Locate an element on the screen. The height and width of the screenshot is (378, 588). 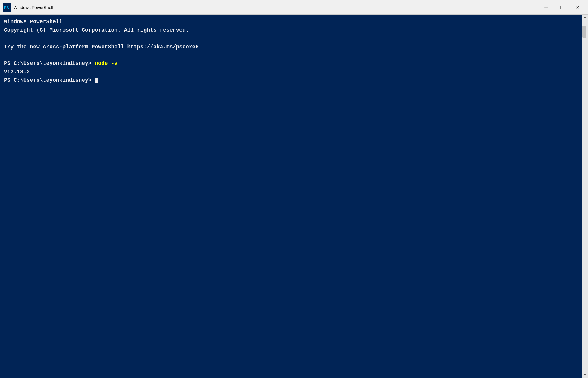
terminal-cmd-line-1: PS C:\Users\teyonkindisney> node -v is located at coordinates (294, 64).